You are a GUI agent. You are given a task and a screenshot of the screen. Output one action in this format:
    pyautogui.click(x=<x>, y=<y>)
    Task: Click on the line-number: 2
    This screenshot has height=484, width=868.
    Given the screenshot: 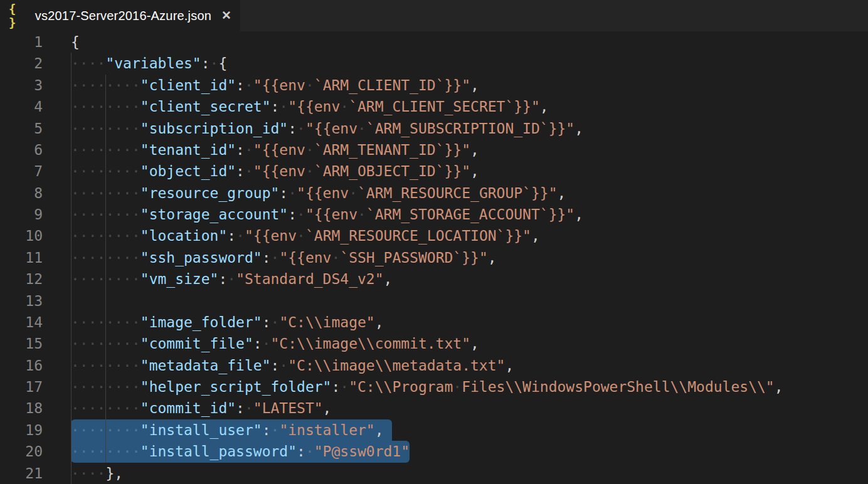 What is the action you would take?
    pyautogui.click(x=21, y=63)
    